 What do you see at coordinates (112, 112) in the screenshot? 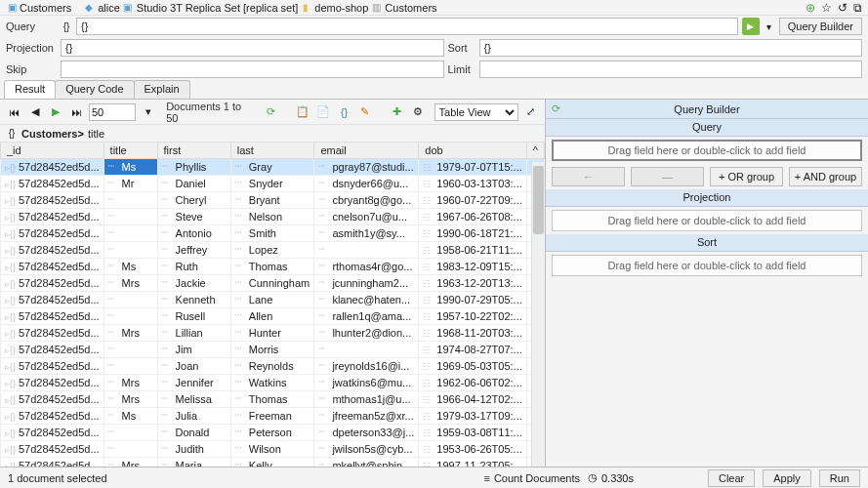
I see `page-size-input` at bounding box center [112, 112].